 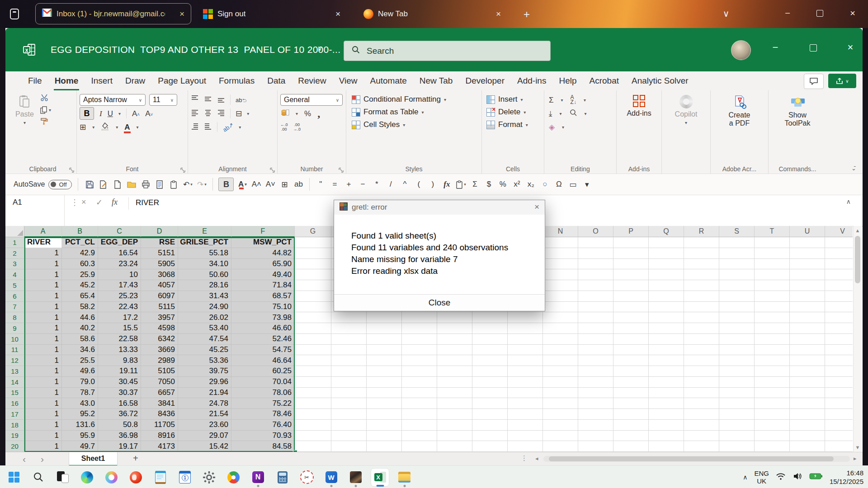 I want to click on cell: 25.23, so click(x=119, y=296).